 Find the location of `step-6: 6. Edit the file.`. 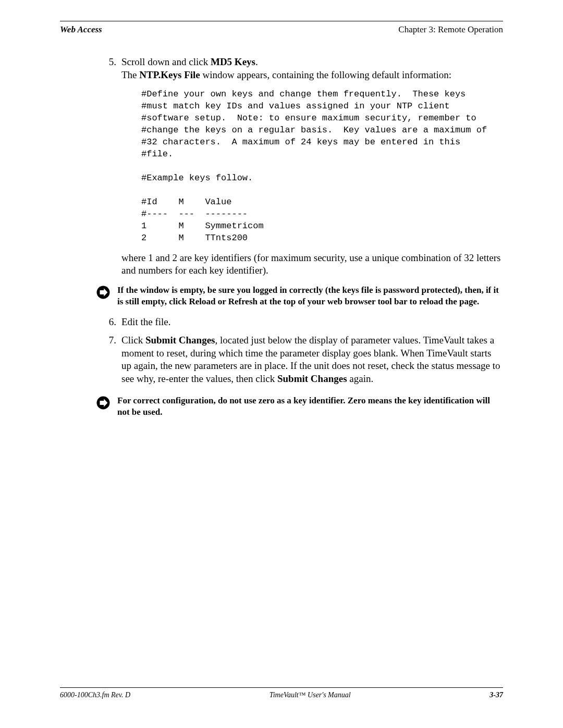

step-6: 6. Edit the file. is located at coordinates (302, 322).